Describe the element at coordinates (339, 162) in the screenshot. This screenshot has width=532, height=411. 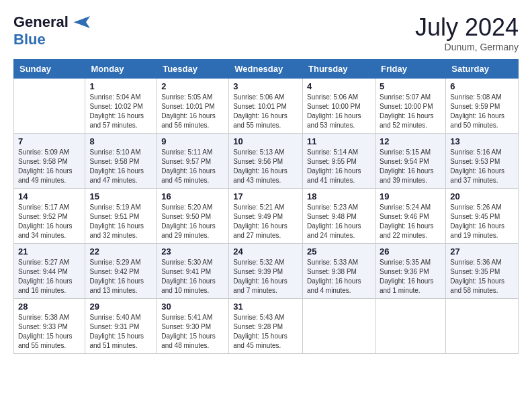
I see `sunset-text: Sunset: 9:55 PM` at that location.